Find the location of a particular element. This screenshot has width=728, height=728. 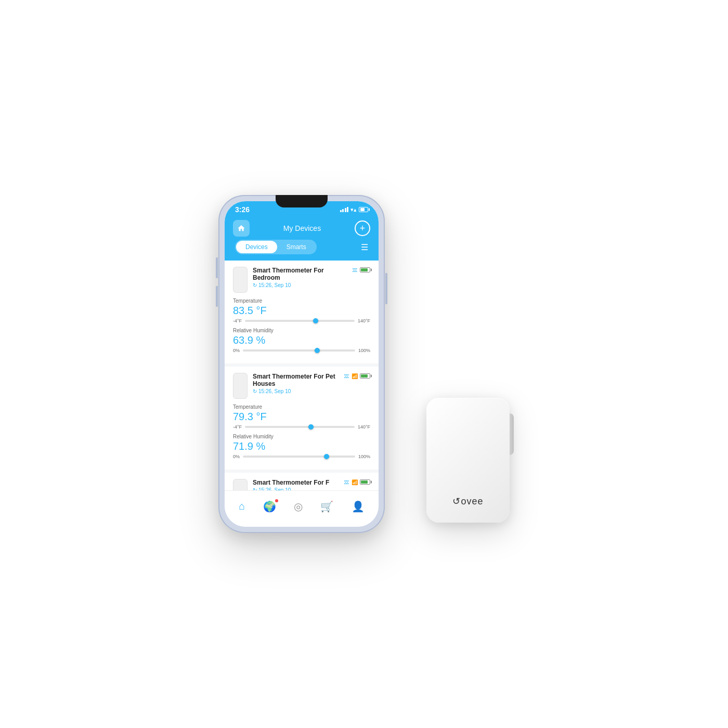

battery-icon is located at coordinates (363, 210).